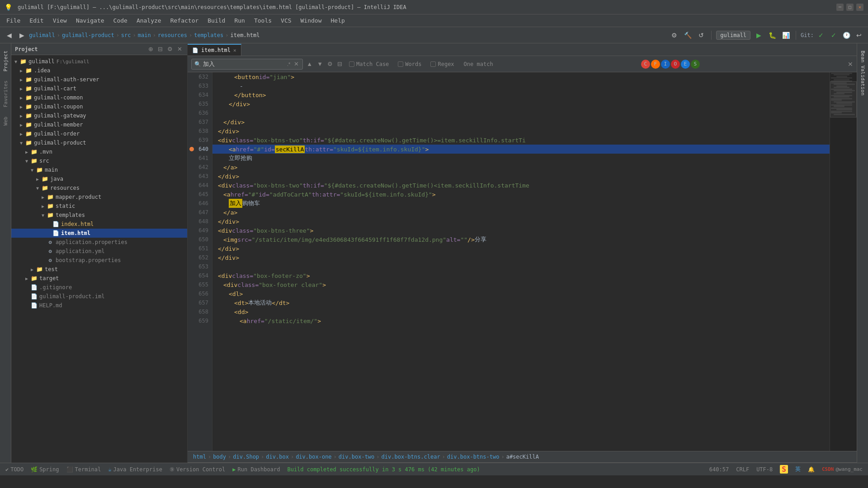 This screenshot has width=868, height=488. Describe the element at coordinates (850, 64) in the screenshot. I see `find-close-btn: ✕` at that location.